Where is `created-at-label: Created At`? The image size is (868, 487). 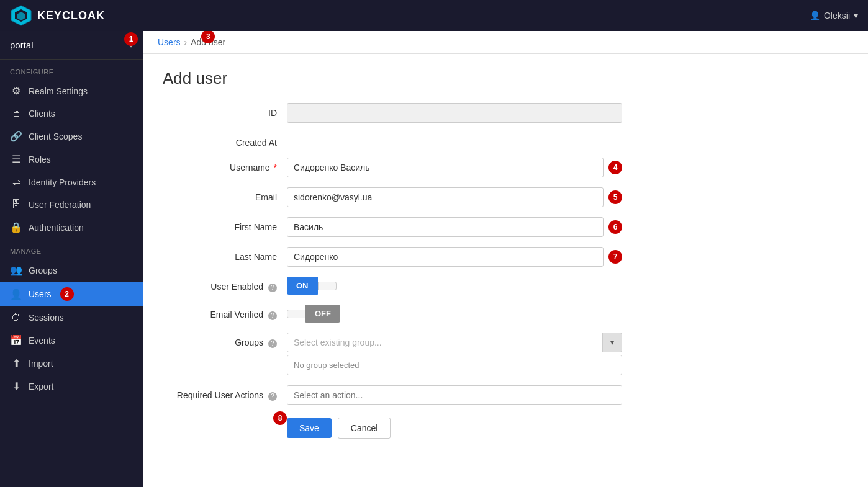
created-at-label: Created At is located at coordinates (225, 140).